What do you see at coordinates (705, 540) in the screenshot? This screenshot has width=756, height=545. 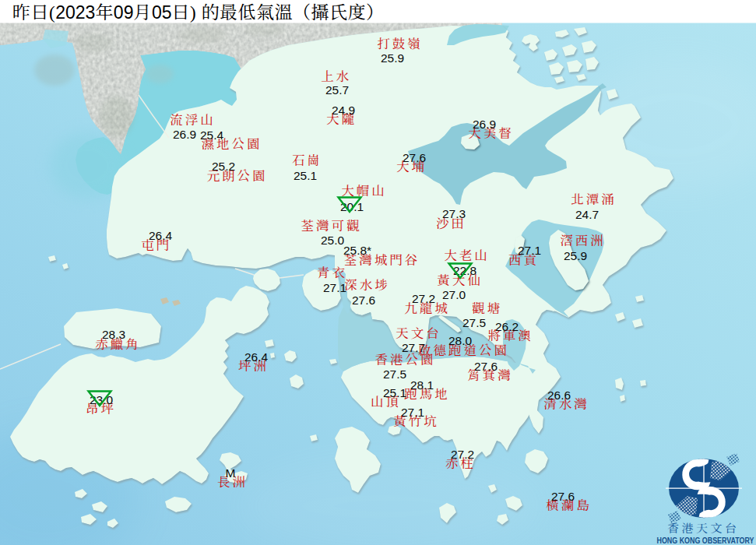 I see `svg-text: HONG KONG OBSERVATORY` at bounding box center [705, 540].